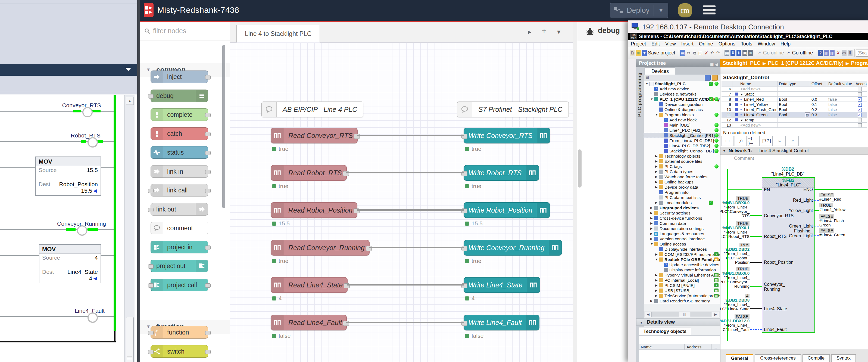  I want to click on compile-icon: ▦, so click(727, 53).